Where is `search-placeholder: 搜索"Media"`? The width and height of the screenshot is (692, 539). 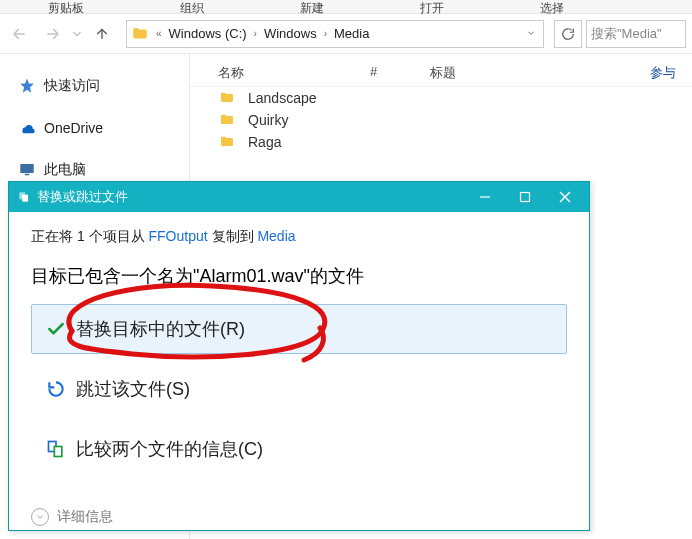
search-placeholder: 搜索"Media" is located at coordinates (626, 34).